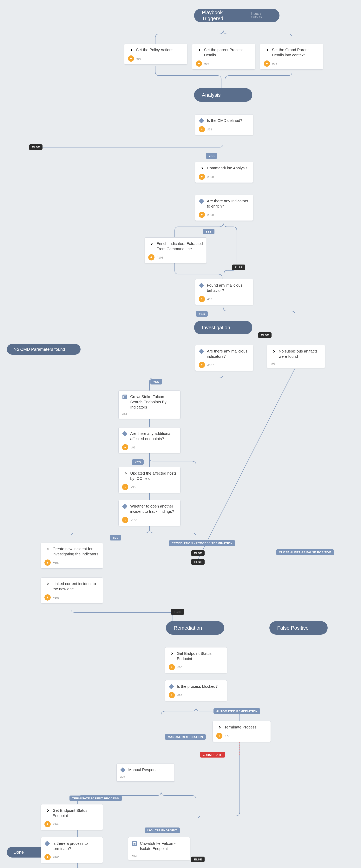  What do you see at coordinates (149, 480) in the screenshot?
I see `task-95: Updated the affected hosts by IOC field#…` at bounding box center [149, 480].